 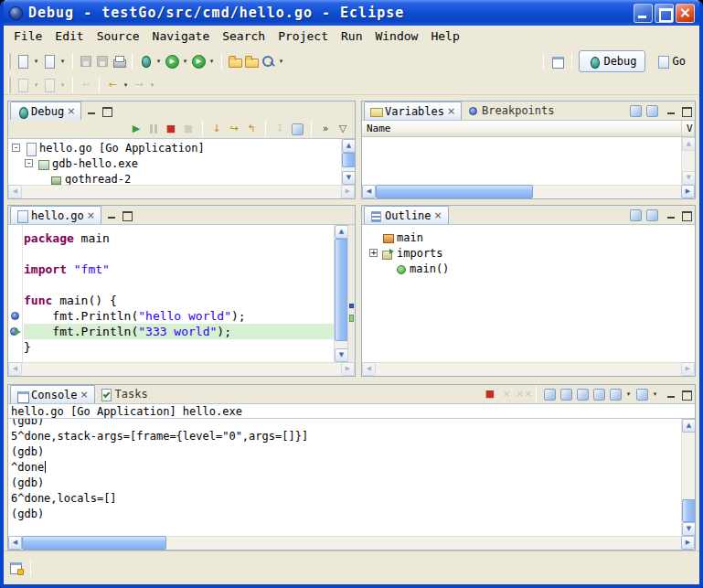 I want to click on overview-ruler, so click(x=351, y=294).